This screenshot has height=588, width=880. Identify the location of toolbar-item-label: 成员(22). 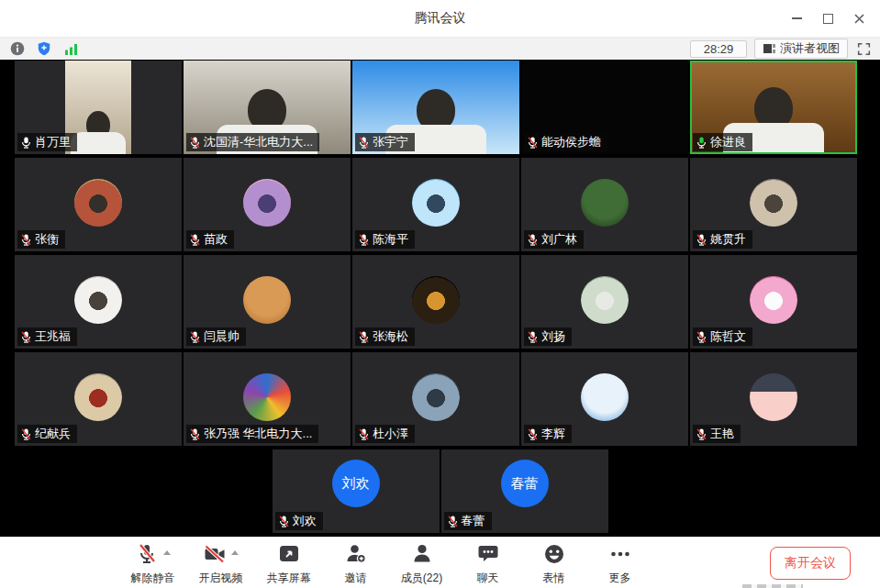
(422, 578).